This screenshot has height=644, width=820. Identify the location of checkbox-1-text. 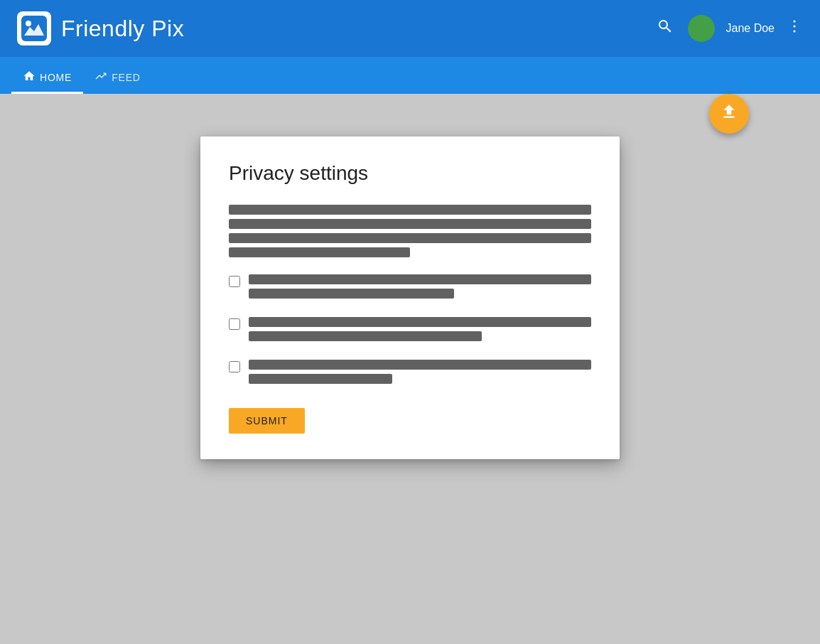
(420, 289).